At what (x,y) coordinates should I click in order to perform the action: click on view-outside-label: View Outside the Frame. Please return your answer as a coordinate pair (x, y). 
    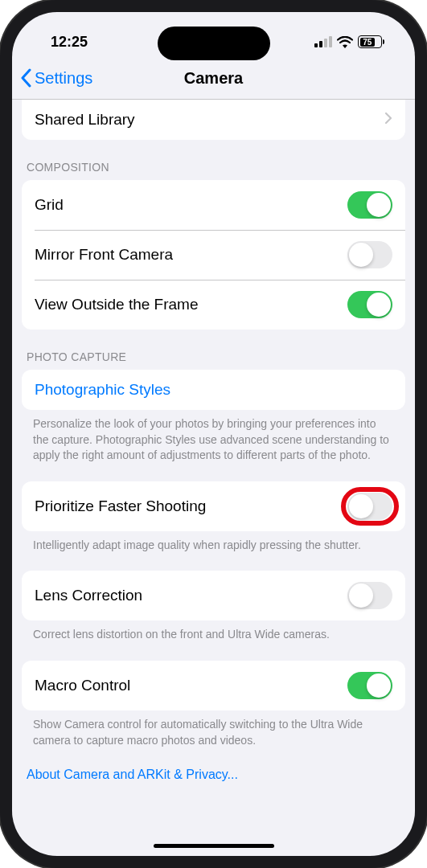
    Looking at the image, I should click on (116, 305).